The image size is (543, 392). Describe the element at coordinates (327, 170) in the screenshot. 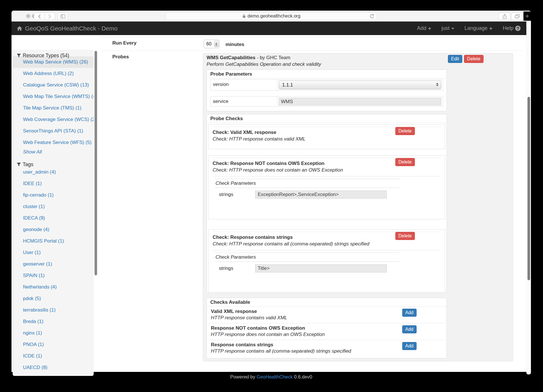

I see `check-description: Check: HTTP response does not contain an…` at that location.